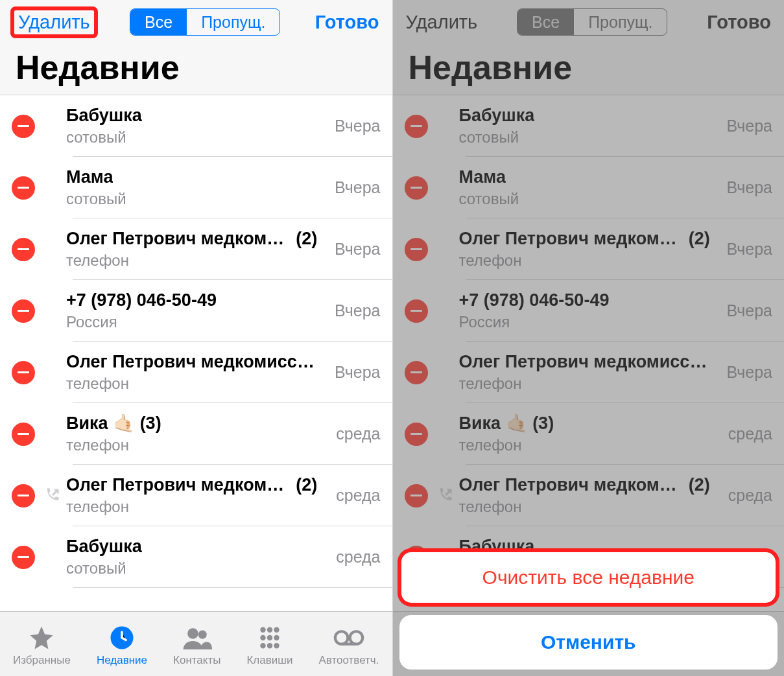 The height and width of the screenshot is (676, 784). What do you see at coordinates (589, 642) in the screenshot?
I see `cancel-button: Отменить` at bounding box center [589, 642].